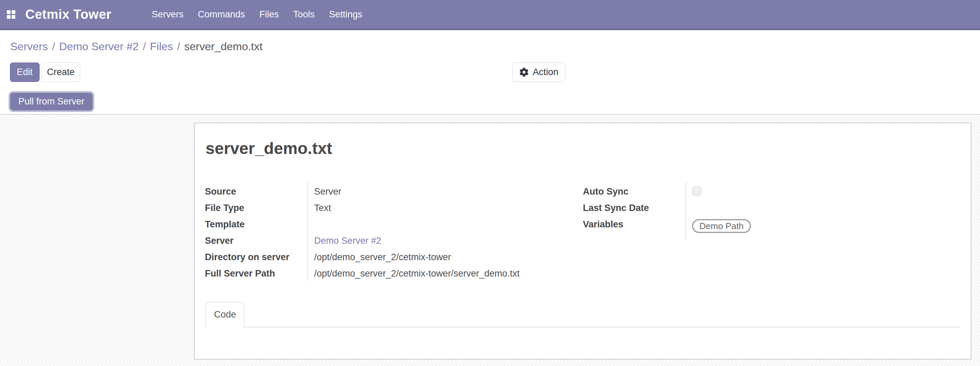  What do you see at coordinates (345, 14) in the screenshot?
I see `menu-settings: Settings` at bounding box center [345, 14].